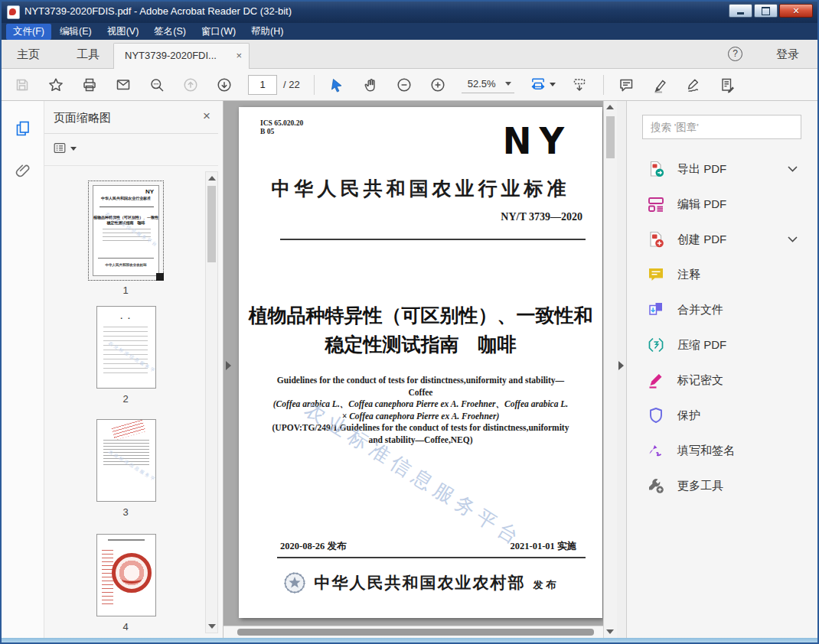 The width and height of the screenshot is (819, 644). I want to click on title-bar: NYT3739-2020FDIS.pdf - Adobe Acrobat Rea…, so click(410, 11).